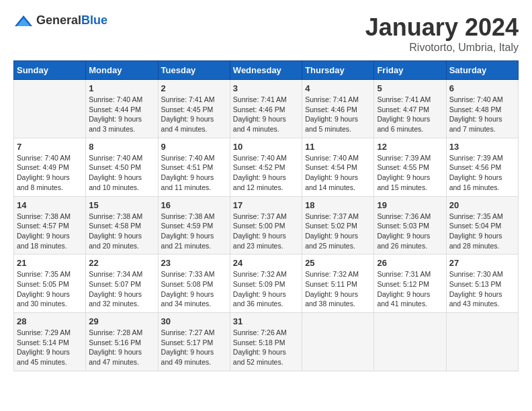 This screenshot has height=411, width=532. I want to click on day-info: Sunrise: 7:39 AM Sunset: 4:56 PM Dayligh…, so click(482, 173).